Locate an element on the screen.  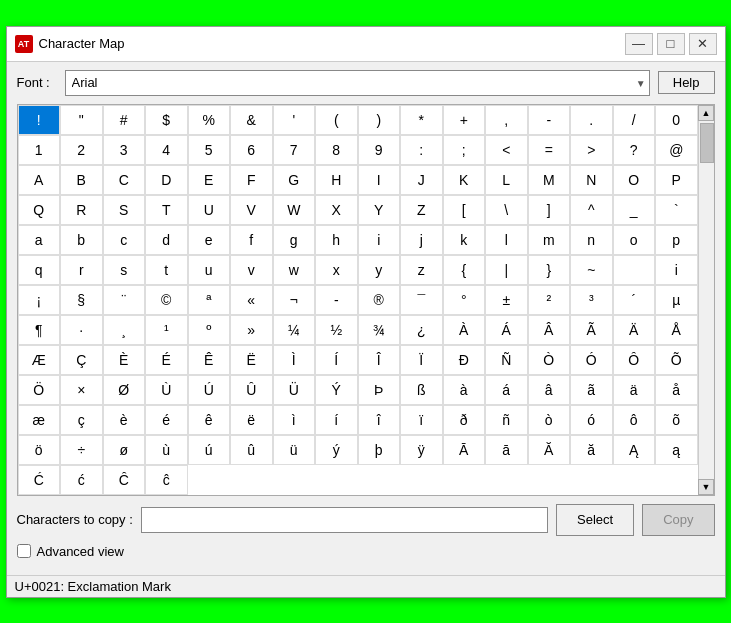
char-cell: â is located at coordinates (550, 390).